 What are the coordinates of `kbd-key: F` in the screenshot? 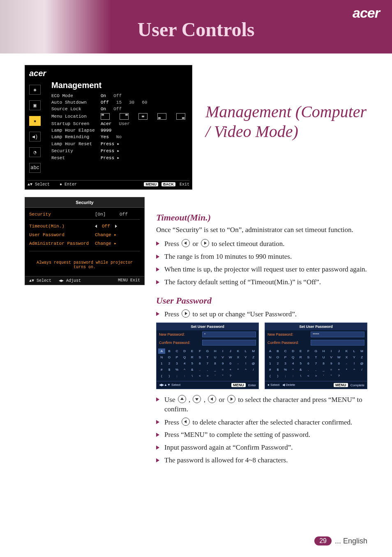 It's located at (308, 351).